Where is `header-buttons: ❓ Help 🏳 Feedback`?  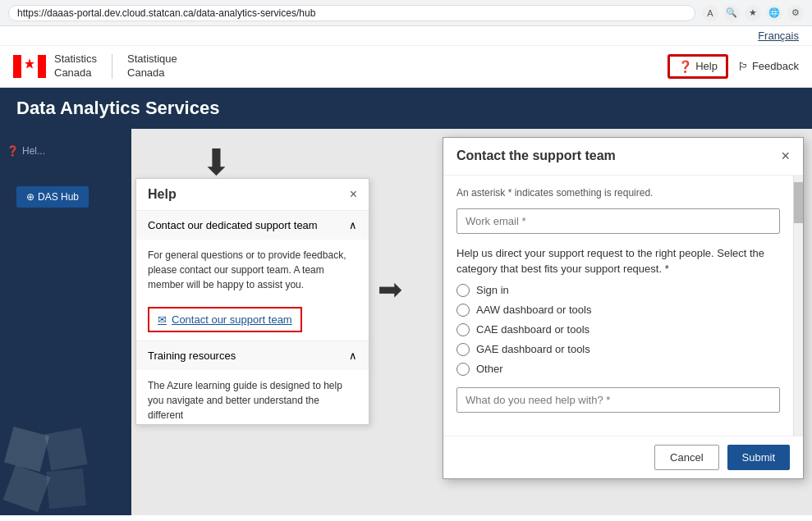 header-buttons: ❓ Help 🏳 Feedback is located at coordinates (734, 66).